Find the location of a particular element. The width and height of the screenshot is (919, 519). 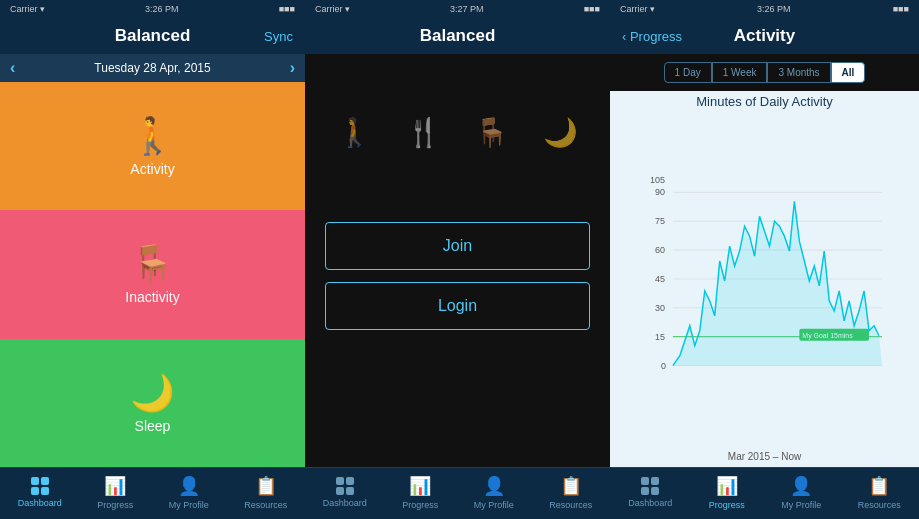

phone1-sleep-label: Sleep is located at coordinates (153, 426).